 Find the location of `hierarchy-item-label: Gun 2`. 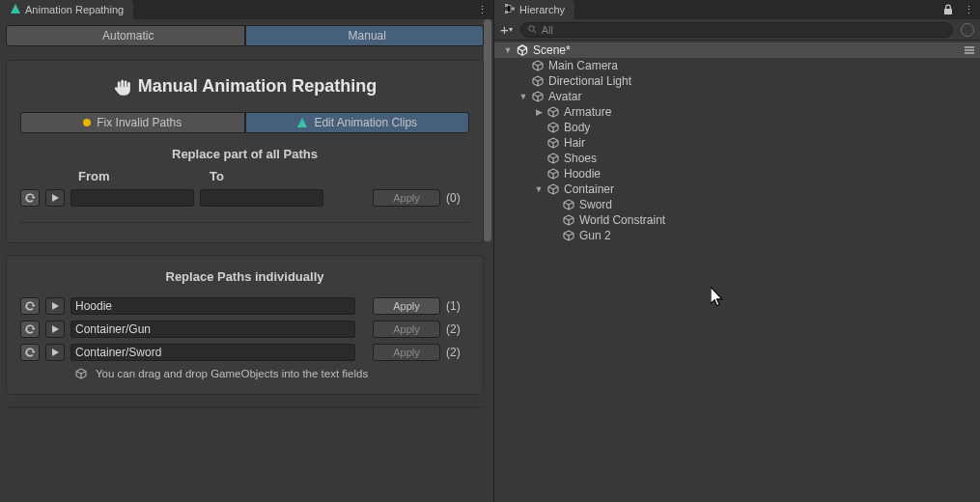

hierarchy-item-label: Gun 2 is located at coordinates (595, 236).